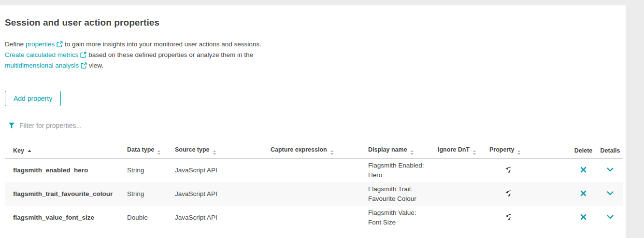 This screenshot has height=238, width=644. Describe the element at coordinates (29, 151) in the screenshot. I see `sort-ascending-icon` at that location.